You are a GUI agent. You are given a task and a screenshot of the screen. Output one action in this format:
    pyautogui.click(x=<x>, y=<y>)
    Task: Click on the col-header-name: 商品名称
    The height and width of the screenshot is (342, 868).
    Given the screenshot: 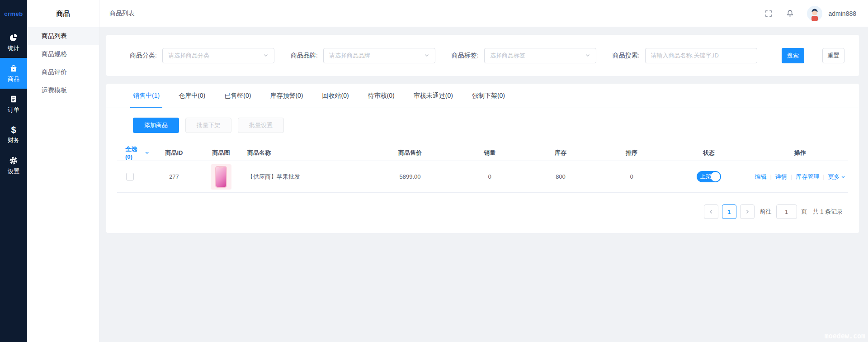 What is the action you would take?
    pyautogui.click(x=304, y=153)
    